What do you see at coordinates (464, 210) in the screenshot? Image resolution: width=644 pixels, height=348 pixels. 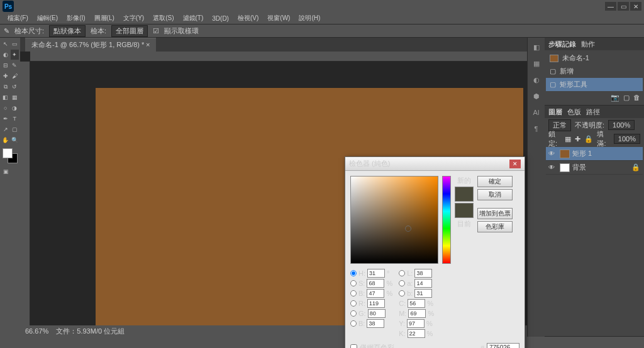 I see `current-color-swatch` at bounding box center [464, 210].